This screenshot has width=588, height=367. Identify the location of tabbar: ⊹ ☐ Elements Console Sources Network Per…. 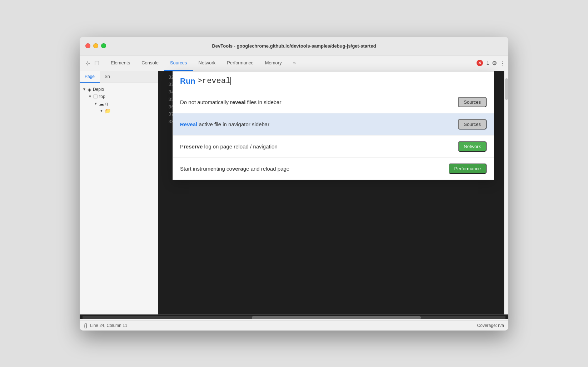
(294, 63).